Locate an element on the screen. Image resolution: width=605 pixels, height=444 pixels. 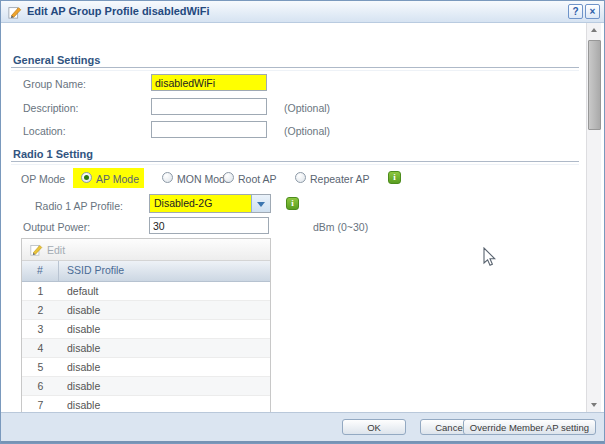
description-label: Description: is located at coordinates (50, 108).